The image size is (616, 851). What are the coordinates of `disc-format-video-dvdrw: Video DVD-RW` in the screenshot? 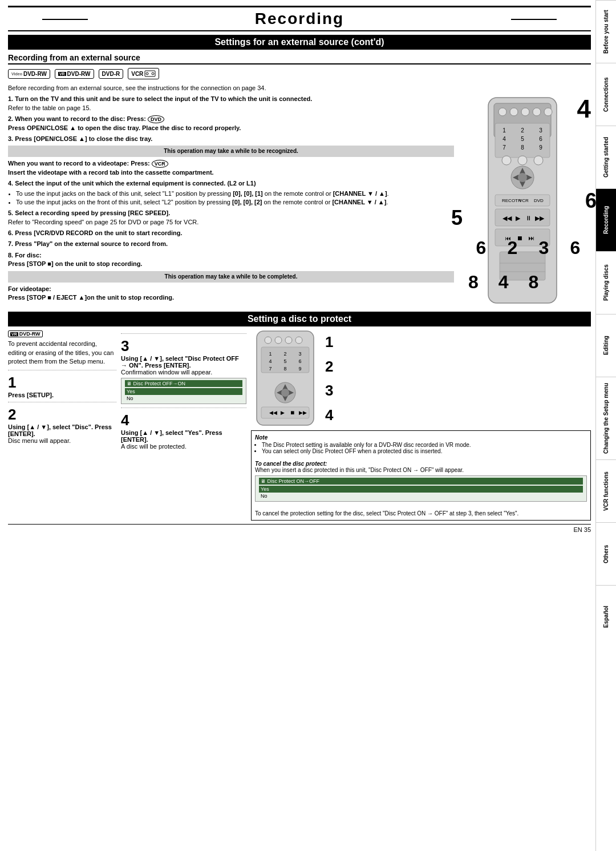 It's located at (29, 74).